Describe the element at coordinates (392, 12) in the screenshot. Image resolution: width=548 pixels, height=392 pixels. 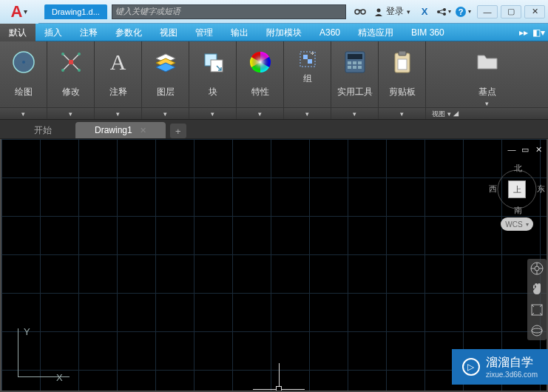
I see `login-button: 登录 ▾` at that location.